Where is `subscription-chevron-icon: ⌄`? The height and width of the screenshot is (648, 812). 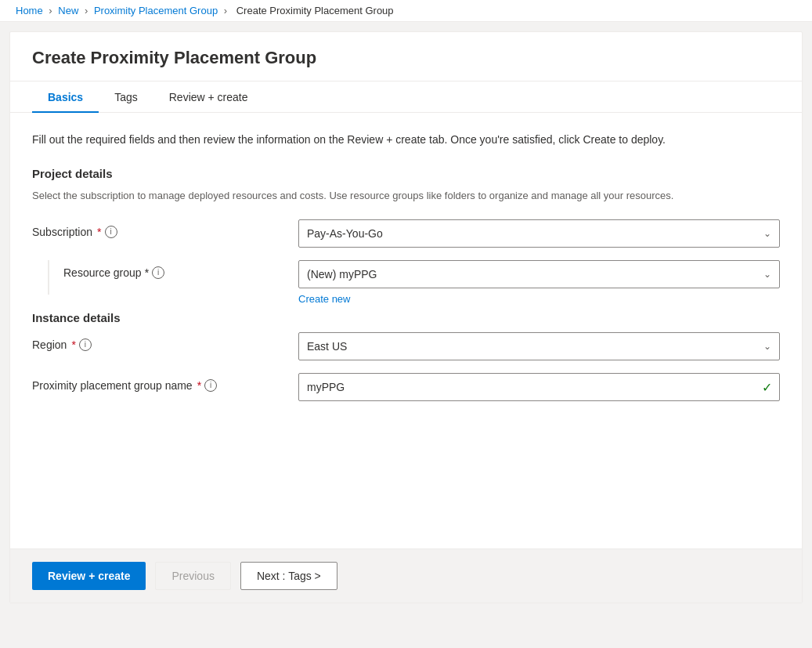
subscription-chevron-icon: ⌄ is located at coordinates (767, 233).